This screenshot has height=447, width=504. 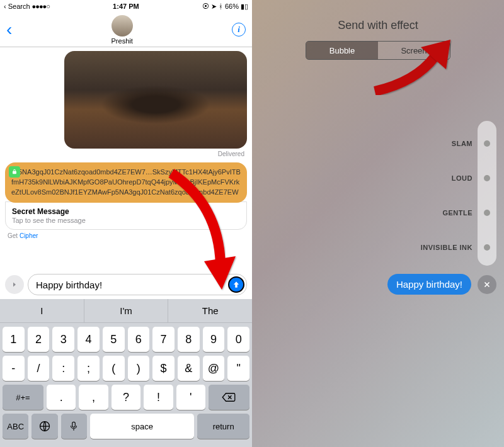 I want to click on contact-name: Preshit, so click(x=122, y=41).